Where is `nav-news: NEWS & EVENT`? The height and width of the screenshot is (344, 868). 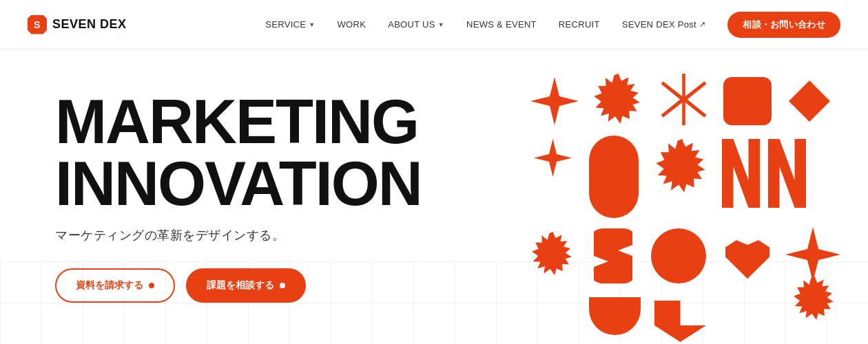
nav-news: NEWS & EVENT is located at coordinates (502, 25).